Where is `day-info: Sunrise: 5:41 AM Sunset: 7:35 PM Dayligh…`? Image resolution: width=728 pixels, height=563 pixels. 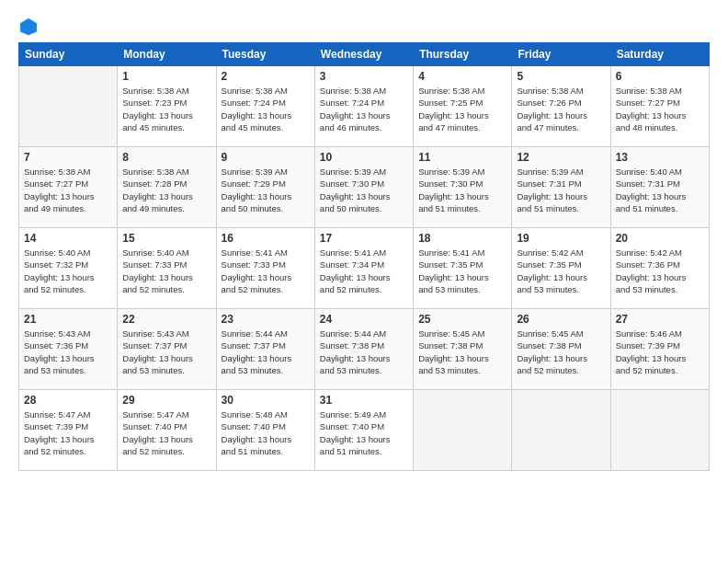 day-info: Sunrise: 5:41 AM Sunset: 7:35 PM Dayligh… is located at coordinates (462, 270).